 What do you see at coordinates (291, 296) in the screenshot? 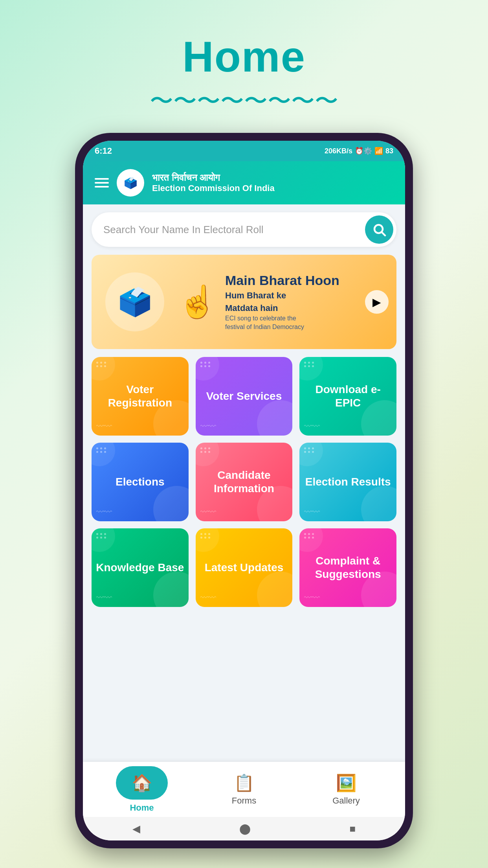
I see `banner-sub-text: Hum Bharat ke` at bounding box center [291, 296].